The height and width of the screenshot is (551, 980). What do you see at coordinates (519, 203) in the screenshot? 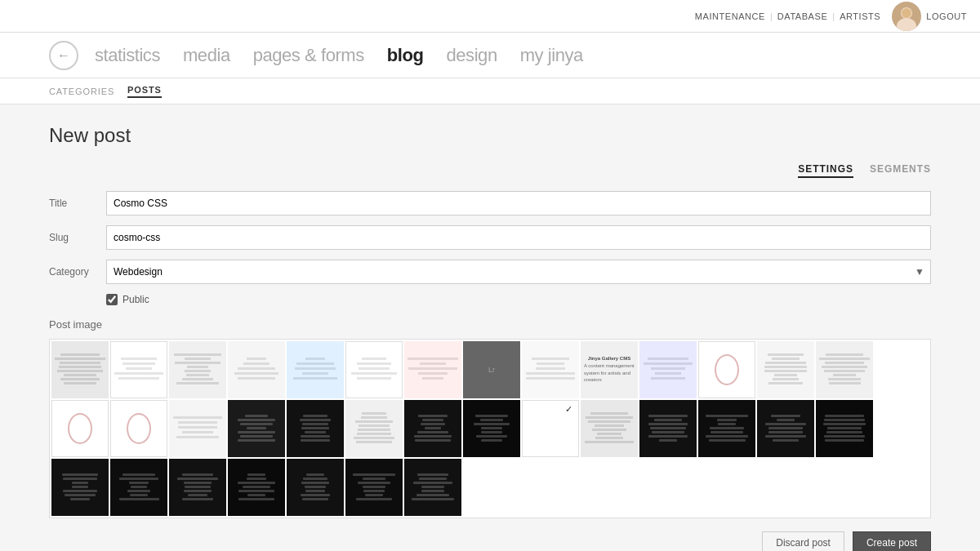
I see `title-input` at bounding box center [519, 203].